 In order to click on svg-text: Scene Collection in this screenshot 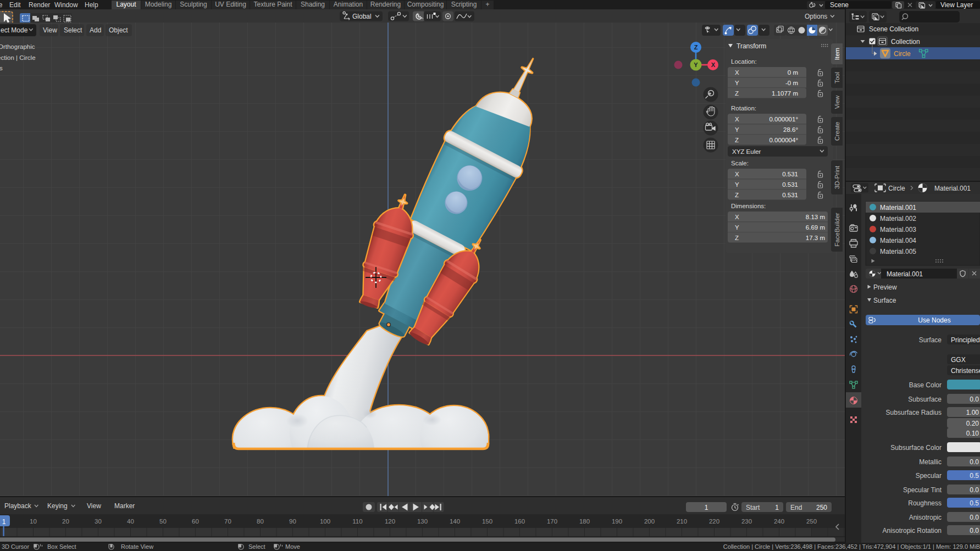, I will do `click(894, 29)`.